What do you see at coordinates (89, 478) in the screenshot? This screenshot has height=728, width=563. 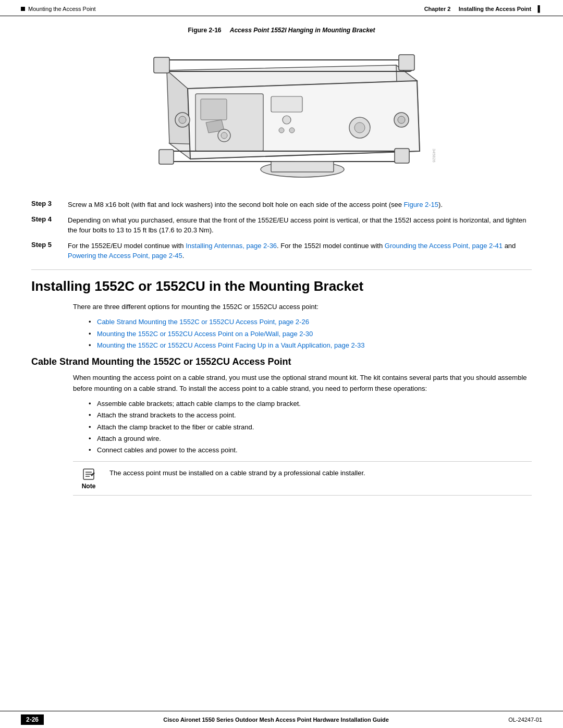 I see `note-icon-area: Note` at bounding box center [89, 478].